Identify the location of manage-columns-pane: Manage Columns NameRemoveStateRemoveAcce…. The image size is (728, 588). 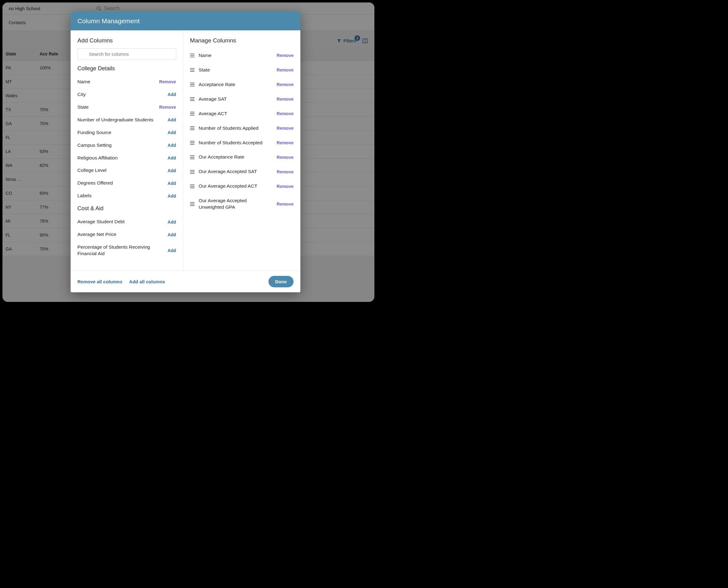
(242, 150).